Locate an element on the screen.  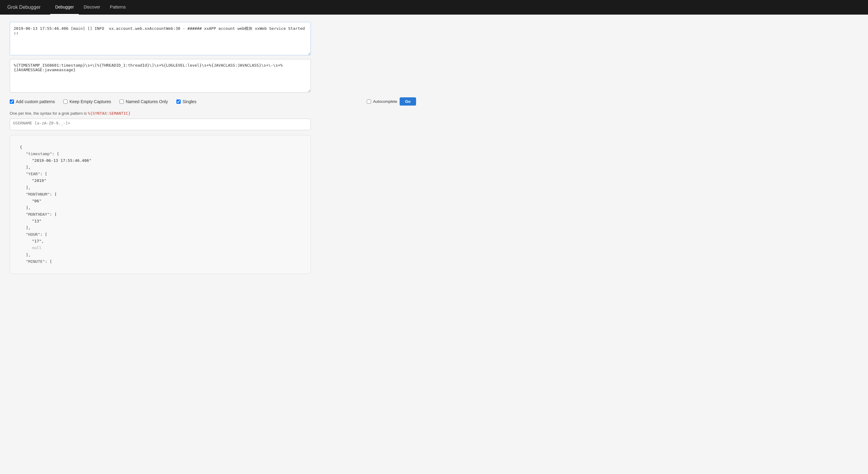
result-line: "2019-06-13 17:55:46.406" is located at coordinates (160, 160).